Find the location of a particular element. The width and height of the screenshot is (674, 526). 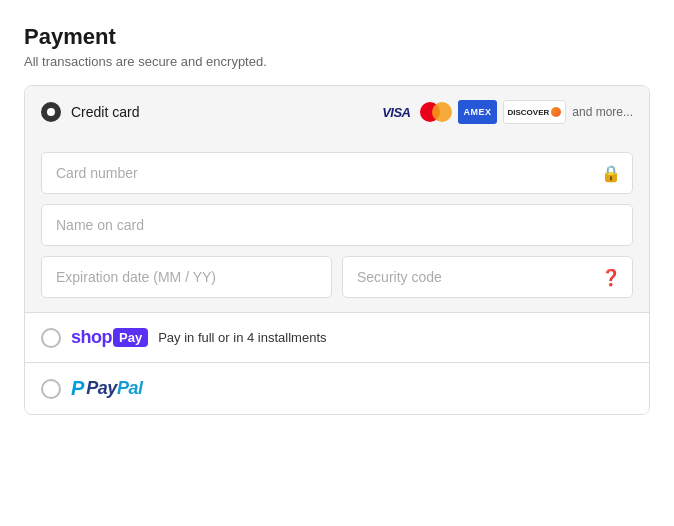

credit-card-radio is located at coordinates (51, 112).